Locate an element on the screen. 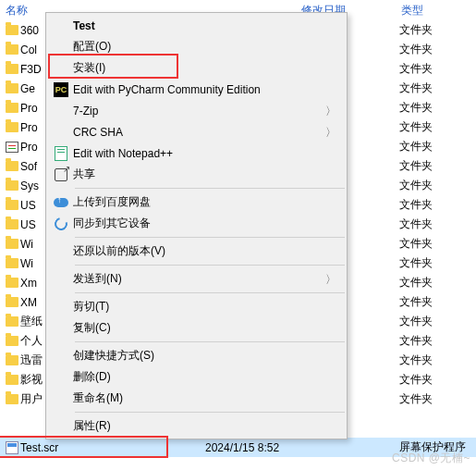 This screenshot has height=470, width=476. menu-label: 7-Zip is located at coordinates (198, 111).